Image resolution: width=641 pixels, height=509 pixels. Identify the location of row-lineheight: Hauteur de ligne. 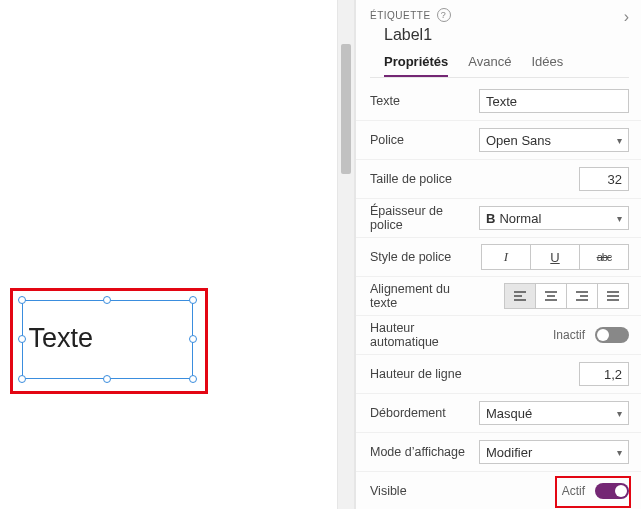
(498, 374).